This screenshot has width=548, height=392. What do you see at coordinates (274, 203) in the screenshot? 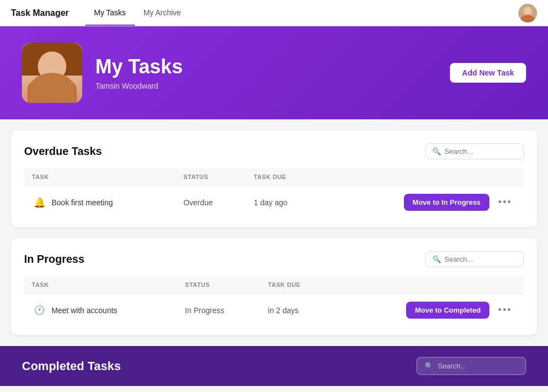
I see `table-row: 🔔 Book first meeting Overdue 1 day ago M…` at bounding box center [274, 203].